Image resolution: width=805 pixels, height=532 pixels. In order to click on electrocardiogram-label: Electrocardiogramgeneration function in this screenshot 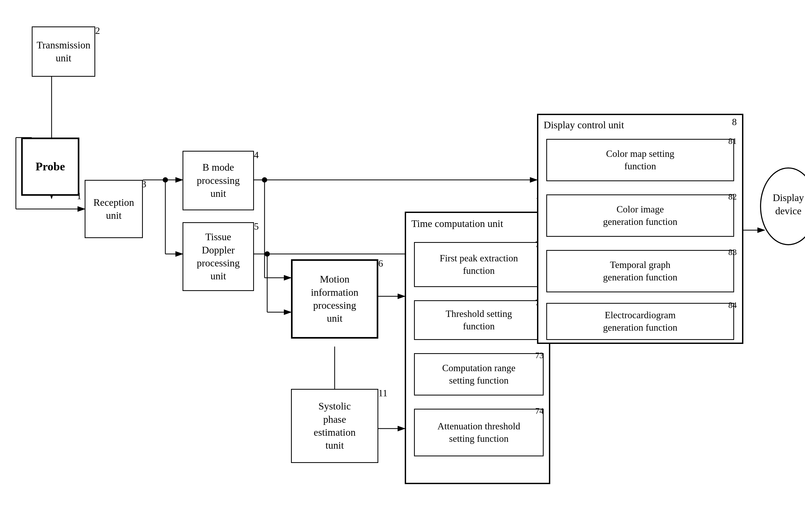, I will do `click(640, 322)`.